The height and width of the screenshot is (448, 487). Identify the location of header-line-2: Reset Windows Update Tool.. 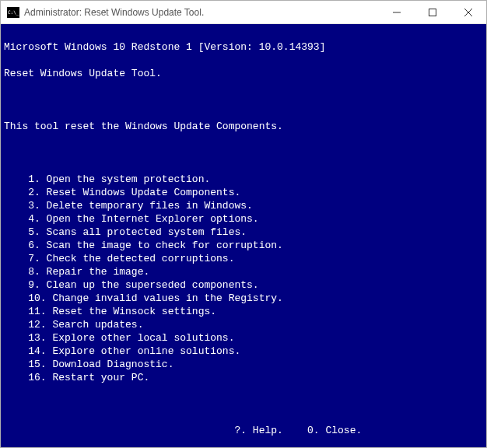
(243, 73).